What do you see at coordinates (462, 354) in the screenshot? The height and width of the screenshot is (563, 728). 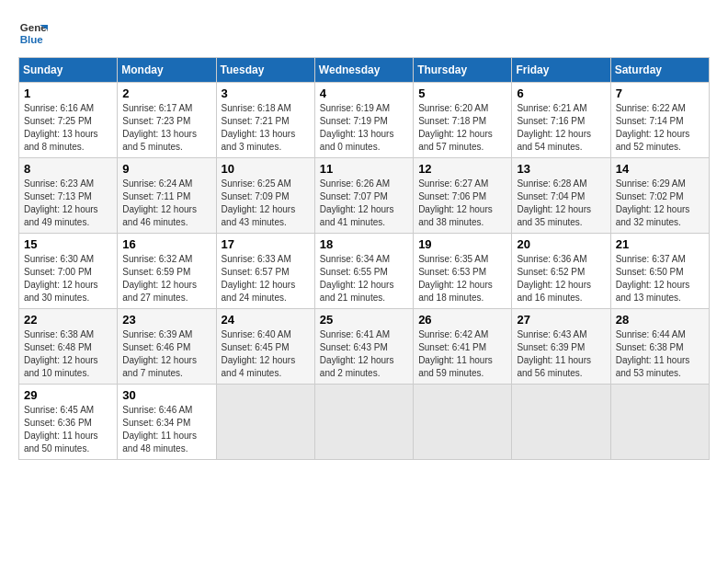 I see `day-info: Sunrise: 6:42 AMSunset: 6:41 PMDaylight:…` at bounding box center [462, 354].